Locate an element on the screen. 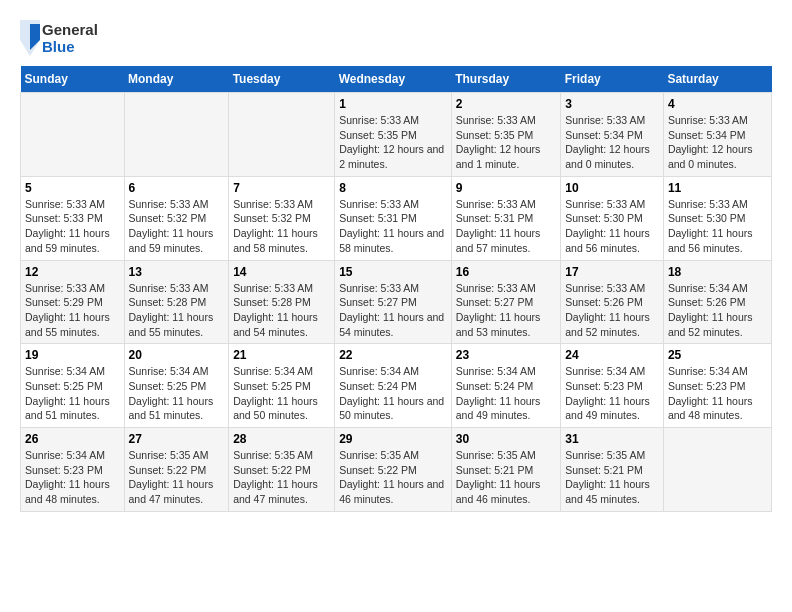 The image size is (792, 612). logo-general: General is located at coordinates (70, 30).